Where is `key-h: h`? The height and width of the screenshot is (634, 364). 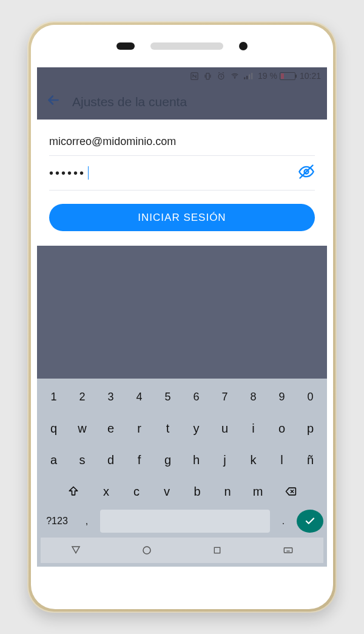 key-h: h is located at coordinates (197, 460).